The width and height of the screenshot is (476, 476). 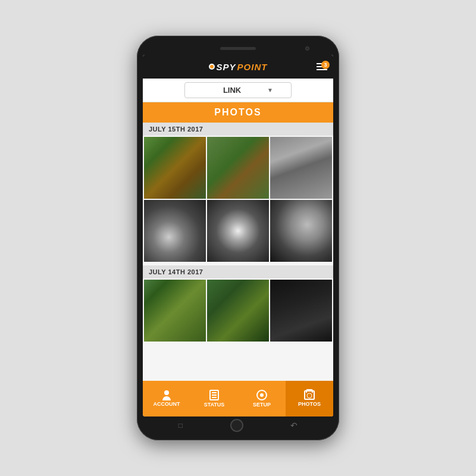 I want to click on logo-spy-text: SPY, so click(x=226, y=67).